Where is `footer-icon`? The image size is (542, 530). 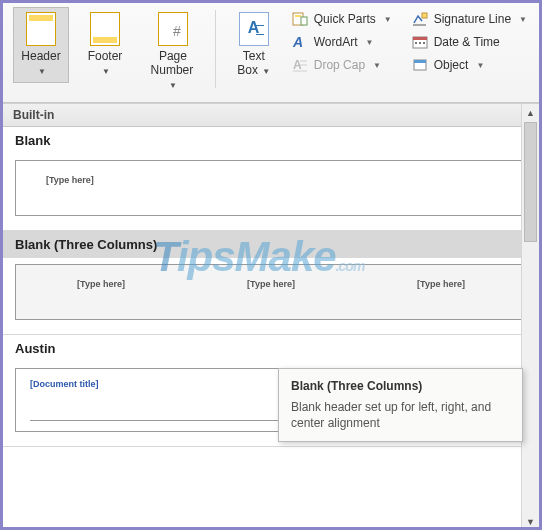 footer-icon is located at coordinates (105, 29).